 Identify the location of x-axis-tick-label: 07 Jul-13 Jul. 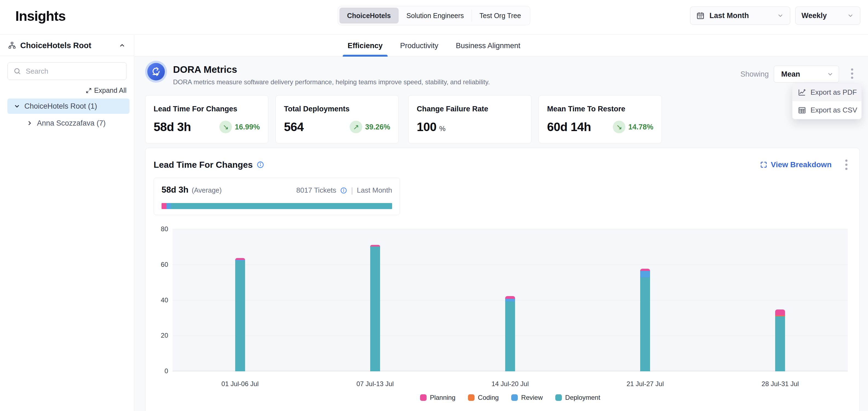
(375, 384).